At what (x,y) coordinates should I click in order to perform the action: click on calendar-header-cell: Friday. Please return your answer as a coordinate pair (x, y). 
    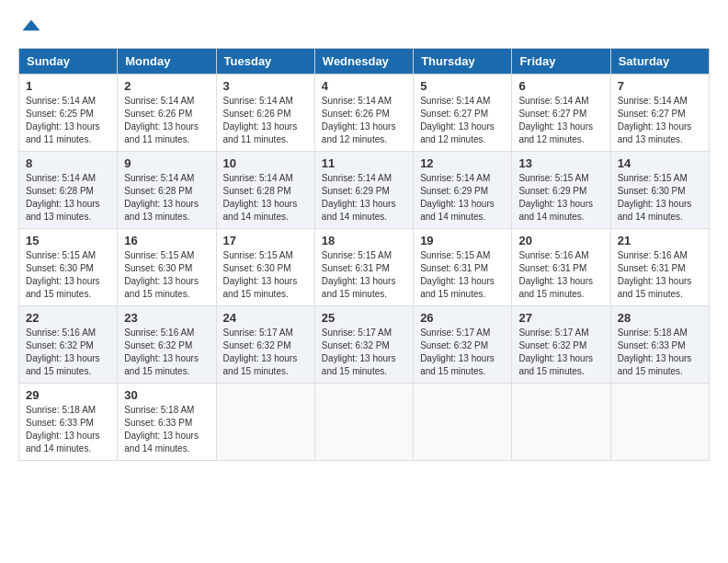
    Looking at the image, I should click on (561, 62).